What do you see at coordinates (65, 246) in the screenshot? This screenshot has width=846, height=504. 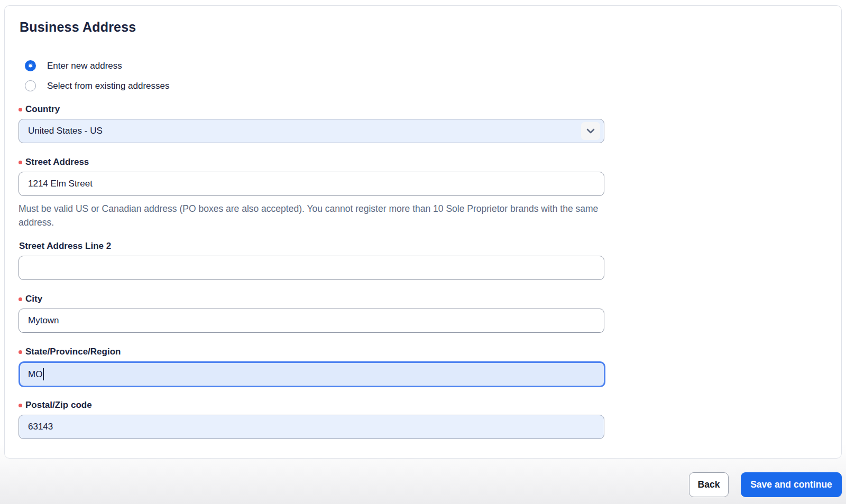 I see `street-address-2-label: Street Address Line 2` at bounding box center [65, 246].